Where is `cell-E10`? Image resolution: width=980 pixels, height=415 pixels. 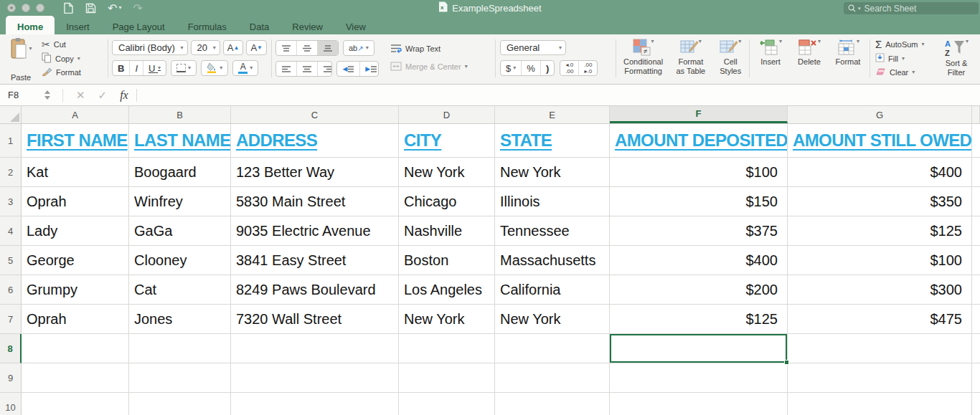
cell-E10 is located at coordinates (552, 404).